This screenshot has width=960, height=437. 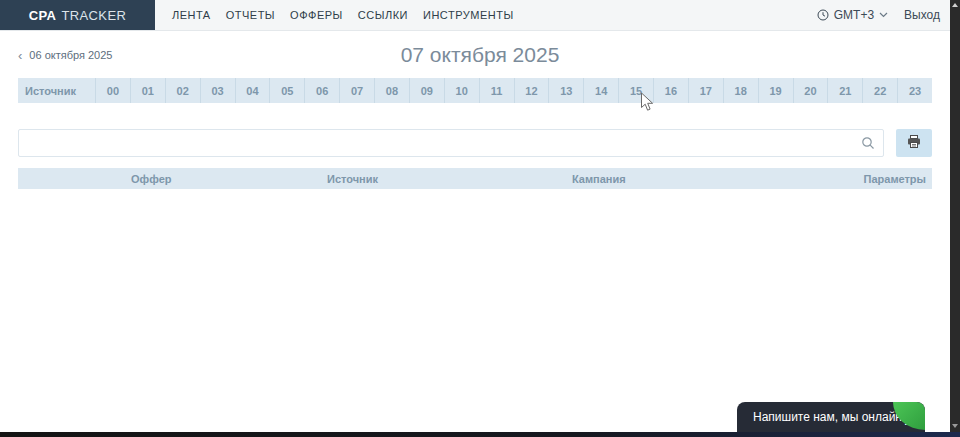 I want to click on top-navigation: CPA TRACKER ЛЕНТА ОТЧЕТЫ ОФФЕРЫ ССЫЛКИ И…, so click(x=480, y=16).